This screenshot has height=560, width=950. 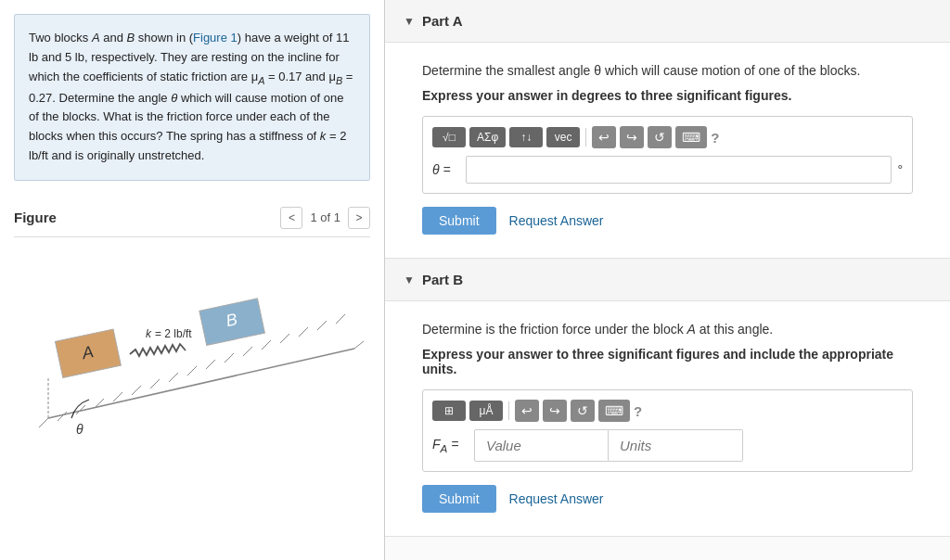 What do you see at coordinates (192, 349) in the screenshot?
I see `figure-diagram: A B k = 2 lb/ft θ` at bounding box center [192, 349].